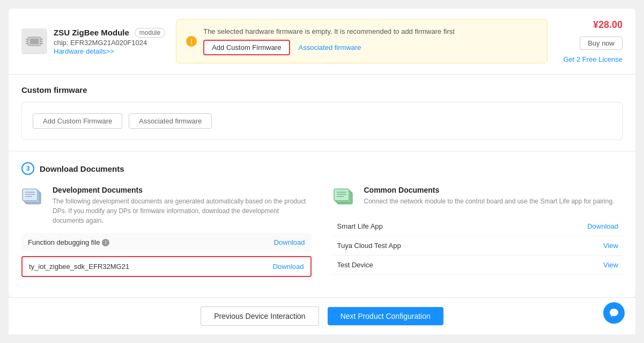  I want to click on download-section-title: Download Documents, so click(82, 169).